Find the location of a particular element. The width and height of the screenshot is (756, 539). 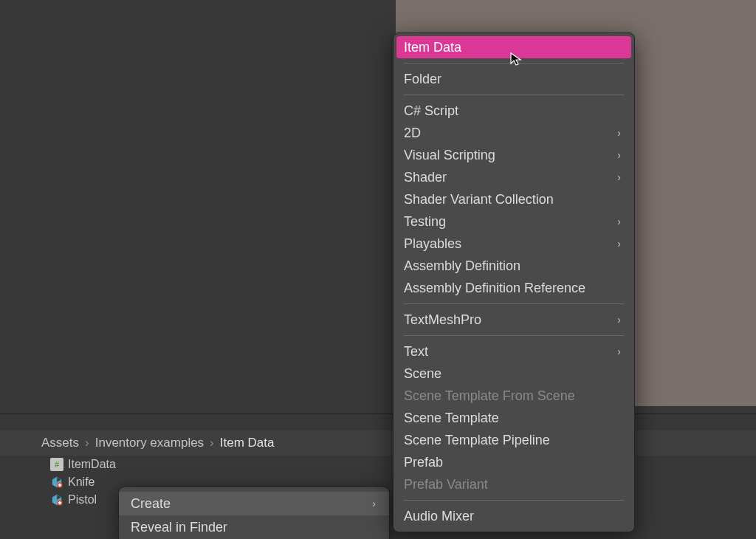

asset-name: Pistol is located at coordinates (83, 500).